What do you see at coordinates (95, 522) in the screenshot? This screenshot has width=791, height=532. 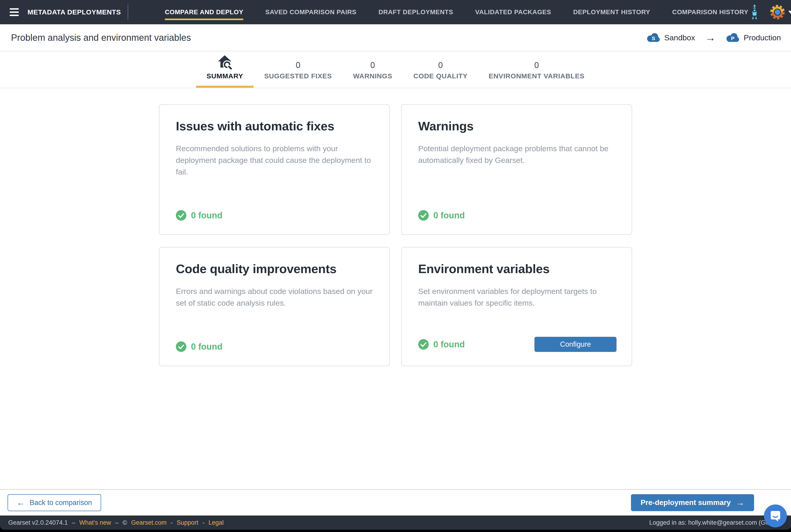 I see `footer-link-whats-new: What's new` at bounding box center [95, 522].